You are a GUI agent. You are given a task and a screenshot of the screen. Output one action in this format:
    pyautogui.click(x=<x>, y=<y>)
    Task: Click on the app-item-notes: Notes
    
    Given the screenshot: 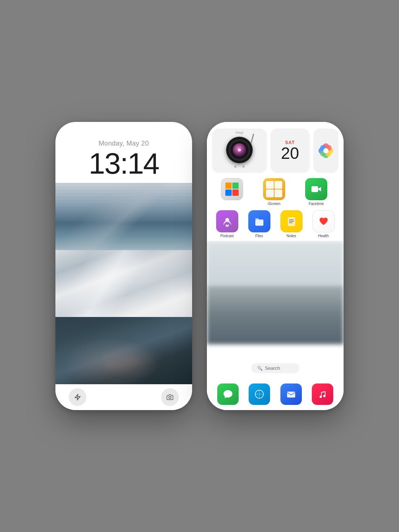 What is the action you would take?
    pyautogui.click(x=291, y=224)
    